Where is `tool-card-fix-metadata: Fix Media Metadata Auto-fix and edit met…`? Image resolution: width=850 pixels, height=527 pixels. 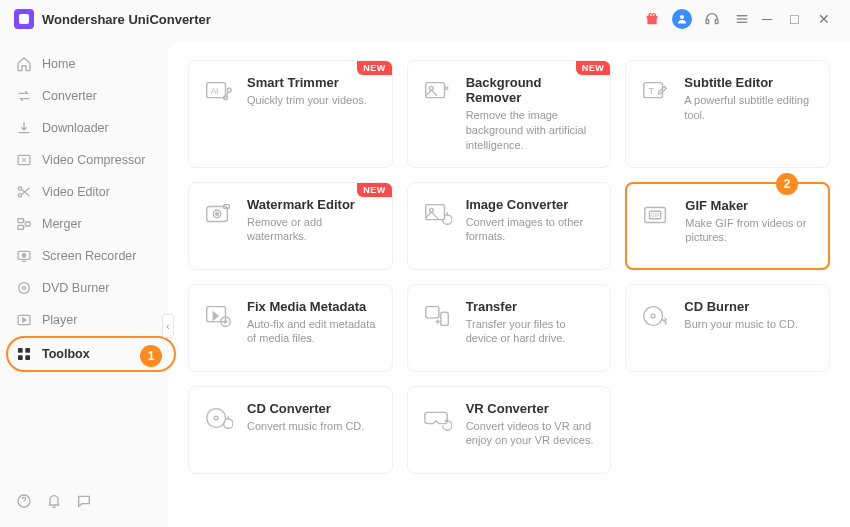
tool-card-fix-metadata: Fix Media Metadata Auto-fix and edit met… is located at coordinates (290, 328).